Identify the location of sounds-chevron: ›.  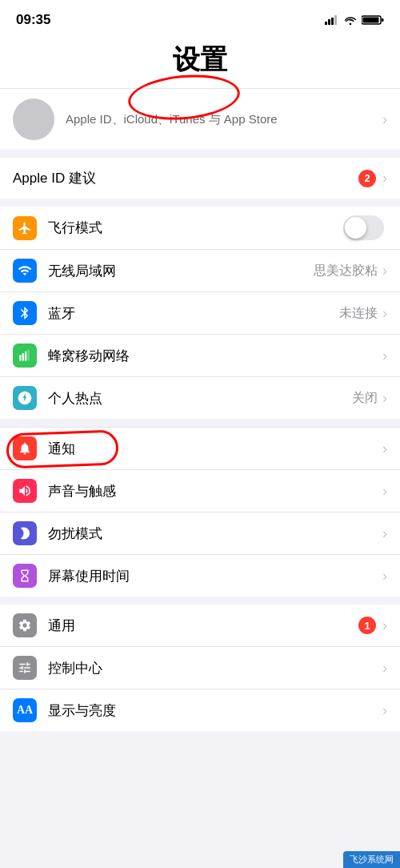
(385, 492).